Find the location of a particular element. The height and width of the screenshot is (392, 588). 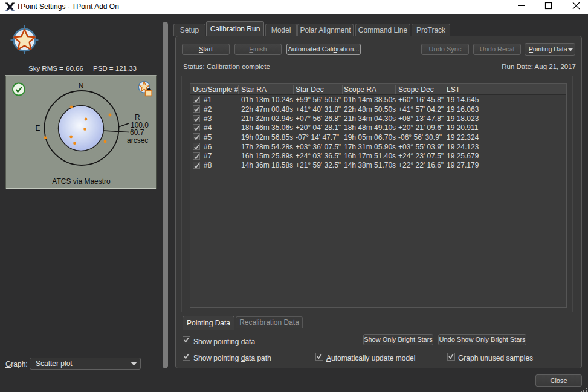

svg-text: E is located at coordinates (37, 128).